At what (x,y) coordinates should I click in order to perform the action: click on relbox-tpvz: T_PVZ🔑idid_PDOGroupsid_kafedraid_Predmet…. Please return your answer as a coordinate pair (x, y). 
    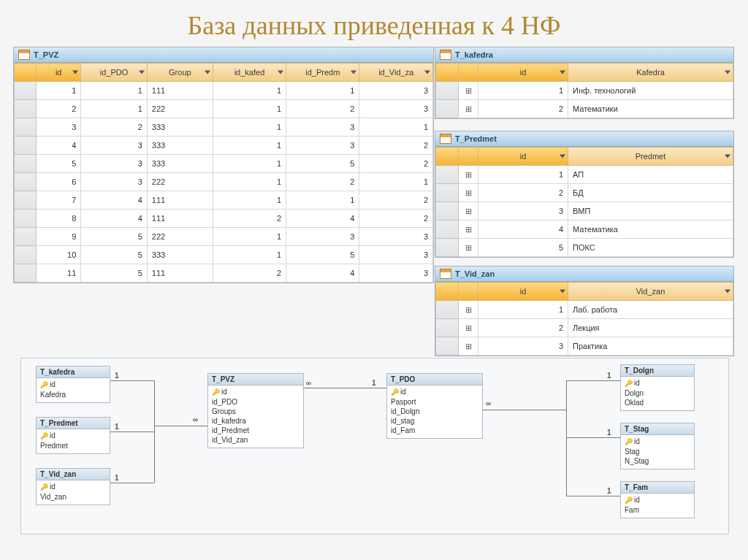
    Looking at the image, I should click on (256, 410).